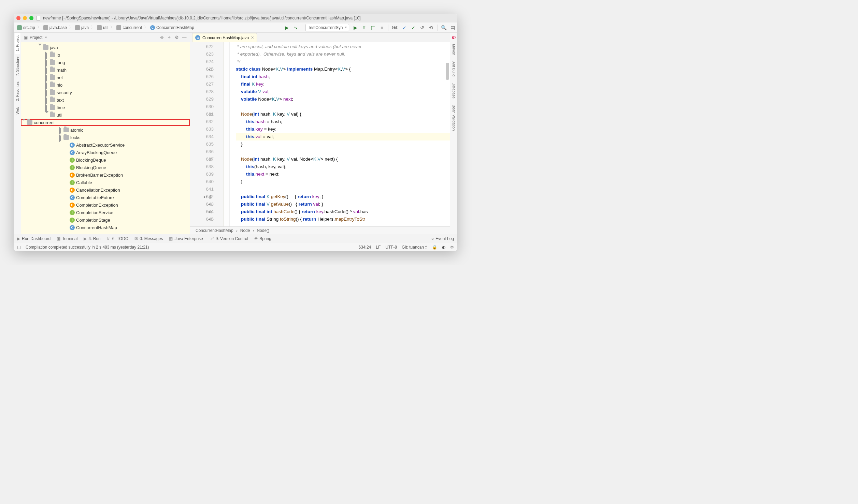  Describe the element at coordinates (202, 107) in the screenshot. I see `line-number: 630` at that location.